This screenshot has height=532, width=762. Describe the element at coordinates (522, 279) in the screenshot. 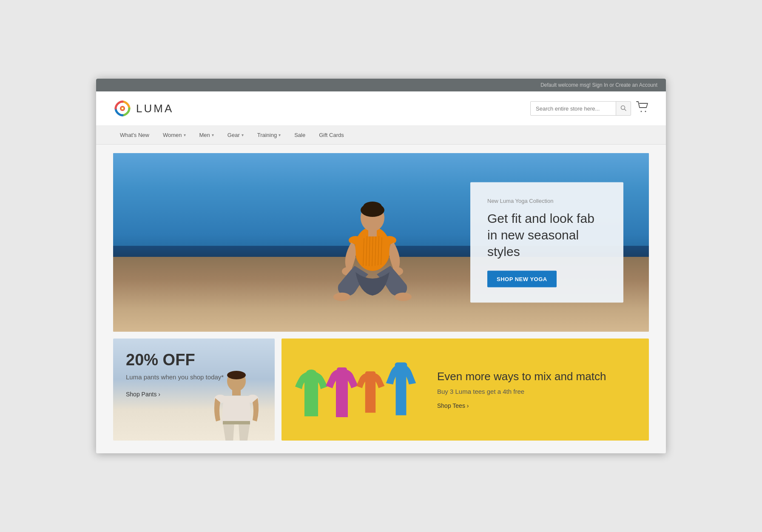

I see `shop-new-yoga-button: Shop New Yoga` at that location.